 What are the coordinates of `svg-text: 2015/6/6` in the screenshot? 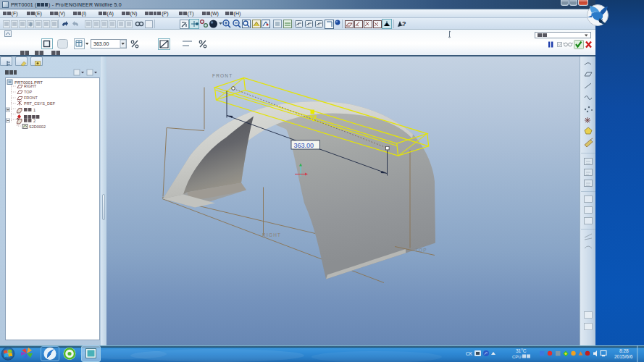 It's located at (624, 356).